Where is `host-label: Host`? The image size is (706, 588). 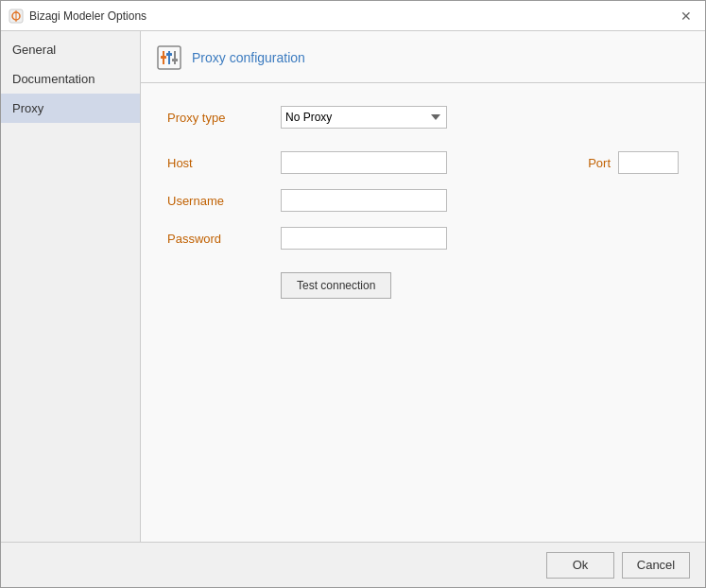 host-label: Host is located at coordinates (224, 163).